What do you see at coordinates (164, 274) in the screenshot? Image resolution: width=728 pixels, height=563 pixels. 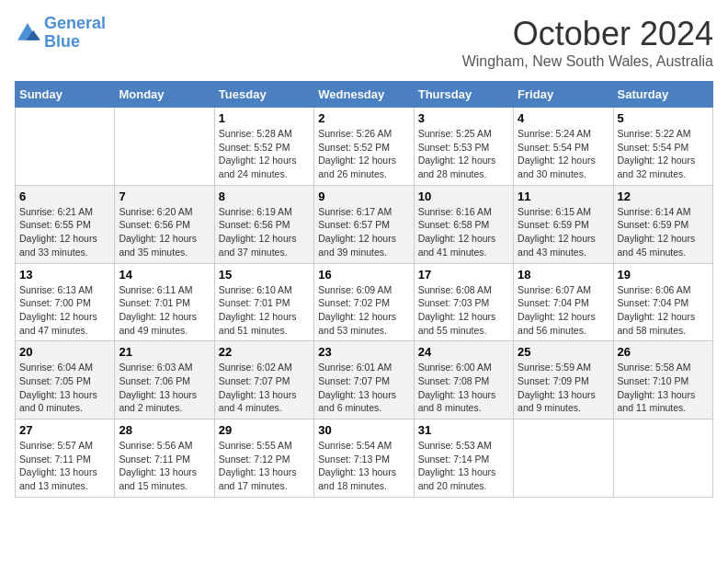 I see `day-number: 14` at bounding box center [164, 274].